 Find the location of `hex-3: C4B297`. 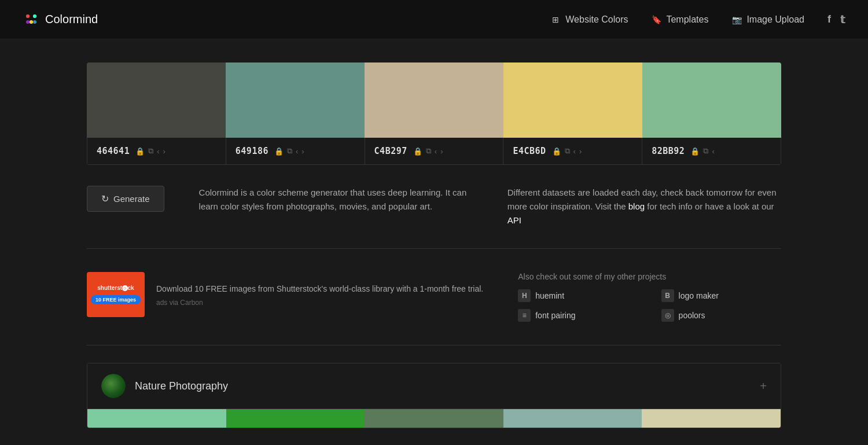

hex-3: C4B297 is located at coordinates (391, 151).